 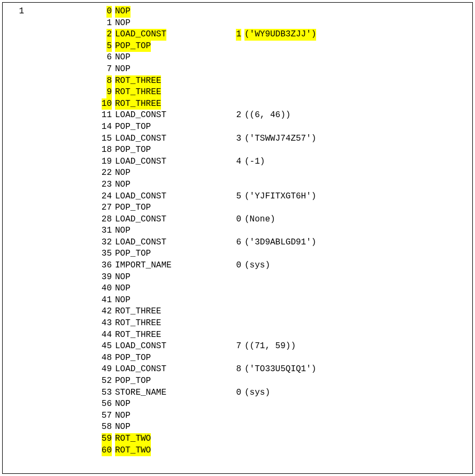 What do you see at coordinates (70, 370) in the screenshot?
I see `bytecode-offset: 49` at bounding box center [70, 370].